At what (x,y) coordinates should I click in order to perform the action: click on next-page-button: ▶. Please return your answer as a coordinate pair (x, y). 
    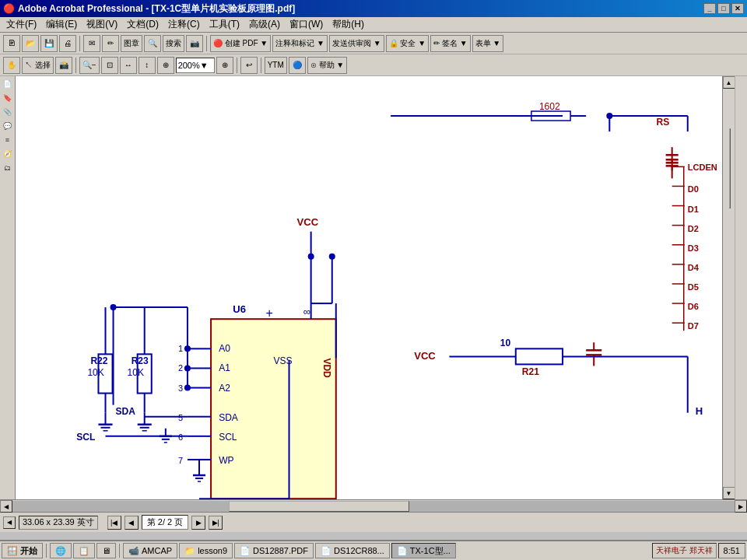
    Looking at the image, I should click on (198, 523).